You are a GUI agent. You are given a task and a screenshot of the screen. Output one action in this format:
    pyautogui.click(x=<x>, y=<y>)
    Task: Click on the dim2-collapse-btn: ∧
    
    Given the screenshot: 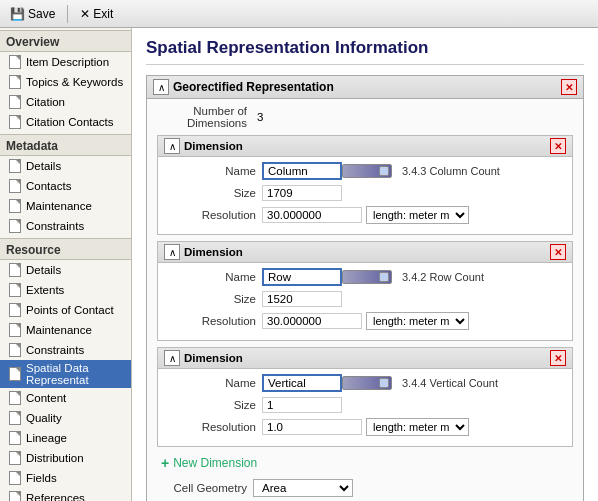 What is the action you would take?
    pyautogui.click(x=172, y=252)
    